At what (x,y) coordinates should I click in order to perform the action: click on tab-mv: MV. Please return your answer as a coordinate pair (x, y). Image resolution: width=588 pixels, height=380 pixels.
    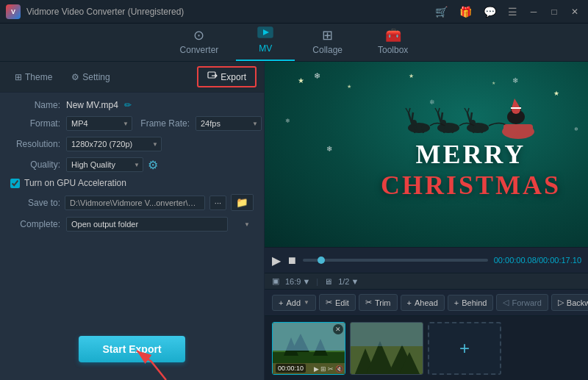
    Looking at the image, I should click on (265, 41).